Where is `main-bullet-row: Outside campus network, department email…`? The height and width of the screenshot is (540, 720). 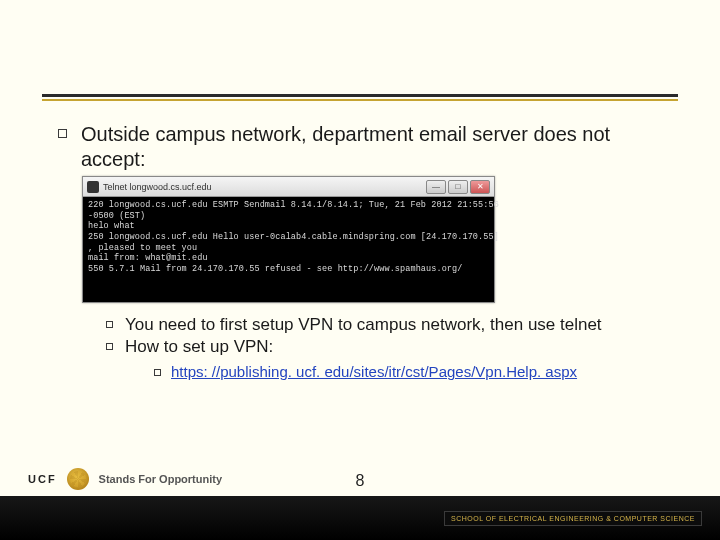 main-bullet-row: Outside campus network, department email… is located at coordinates (369, 147).